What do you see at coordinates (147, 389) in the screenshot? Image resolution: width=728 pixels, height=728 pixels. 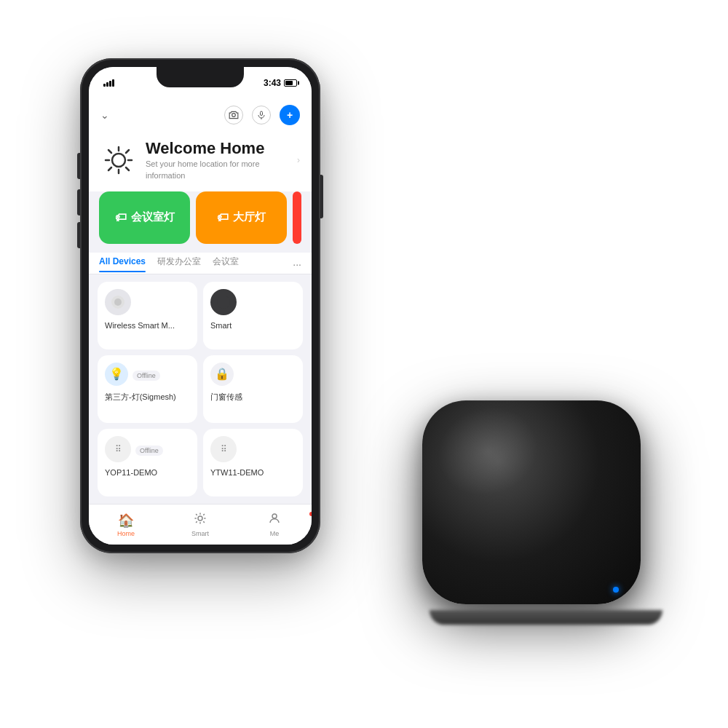 I see `grid-card-sigmesh: 💡 Offline 第三方-灯(Sigmesh)` at bounding box center [147, 389].